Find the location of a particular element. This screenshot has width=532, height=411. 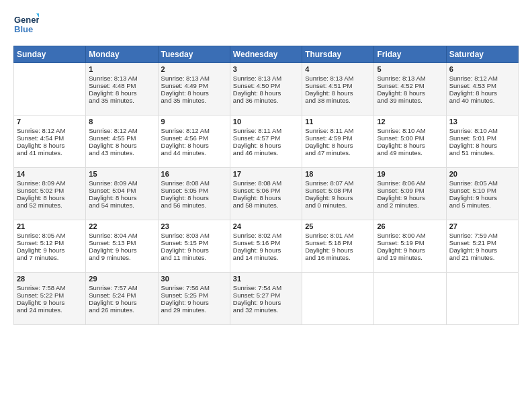

cell-info: and 32 minutes. is located at coordinates (266, 310).